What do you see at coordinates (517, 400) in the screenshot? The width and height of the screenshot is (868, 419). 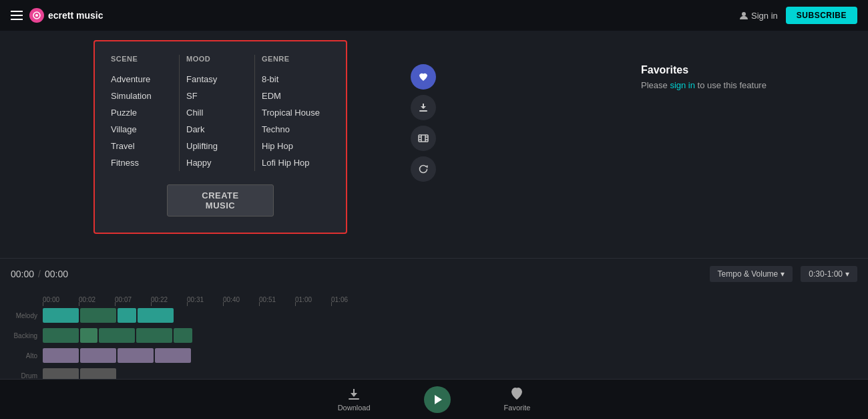 I see `favorite-bottom-button: Favorite` at bounding box center [517, 400].